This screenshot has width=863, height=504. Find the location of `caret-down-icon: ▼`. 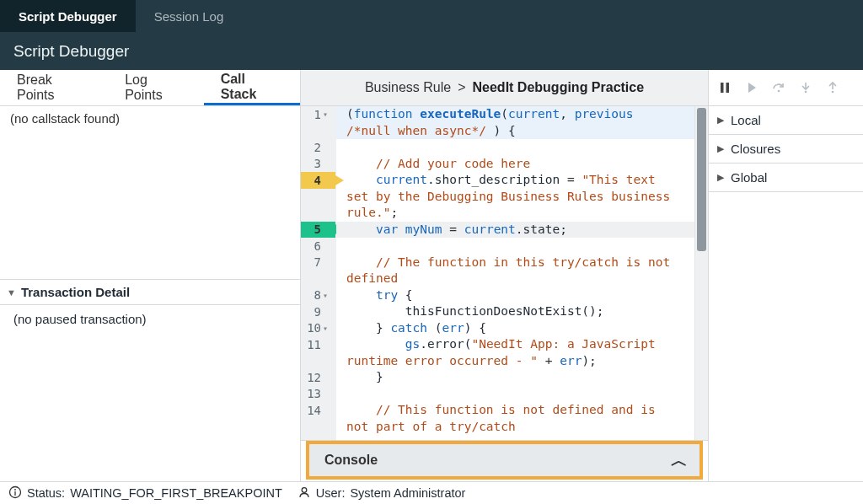

caret-down-icon: ▼ is located at coordinates (12, 292).